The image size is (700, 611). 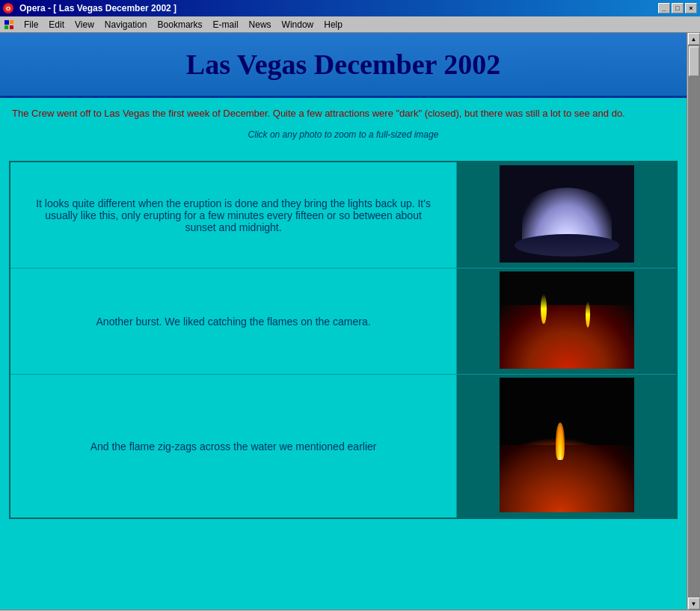 What do you see at coordinates (226, 25) in the screenshot?
I see `menu-email: E-mail` at bounding box center [226, 25].